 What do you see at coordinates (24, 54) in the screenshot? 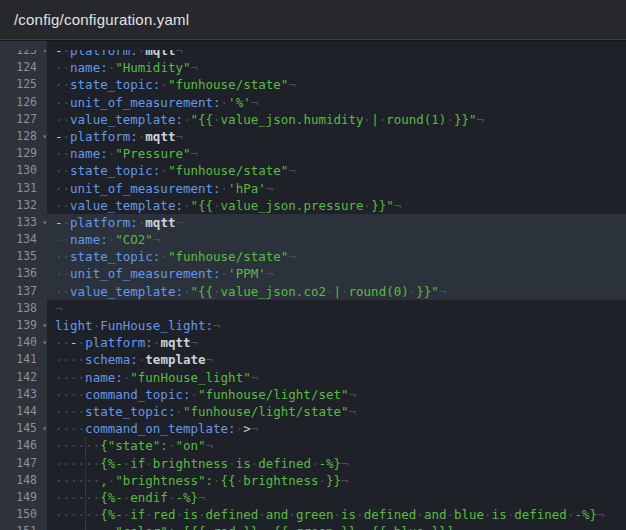
I see `line-number: 123▾` at bounding box center [24, 54].